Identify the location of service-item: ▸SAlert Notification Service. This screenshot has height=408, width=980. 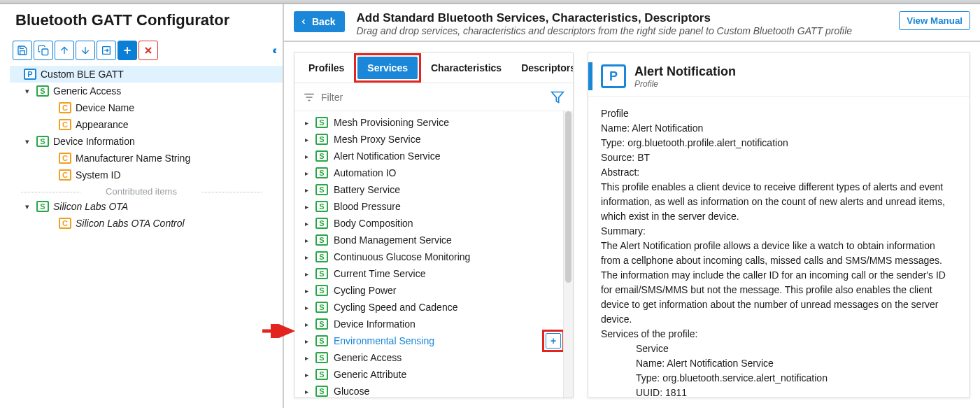
(434, 156).